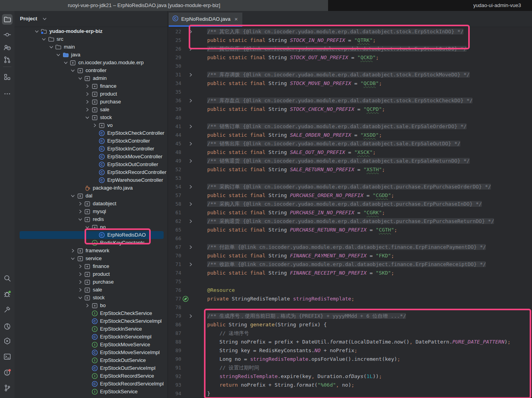 The width and height of the screenshot is (532, 398). I want to click on users-help-icon: ?, so click(7, 48).